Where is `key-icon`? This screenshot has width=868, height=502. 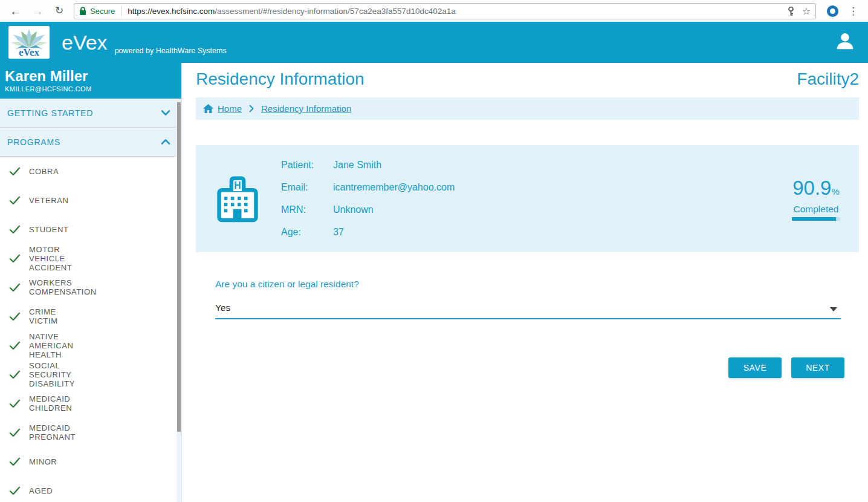
key-icon is located at coordinates (791, 11).